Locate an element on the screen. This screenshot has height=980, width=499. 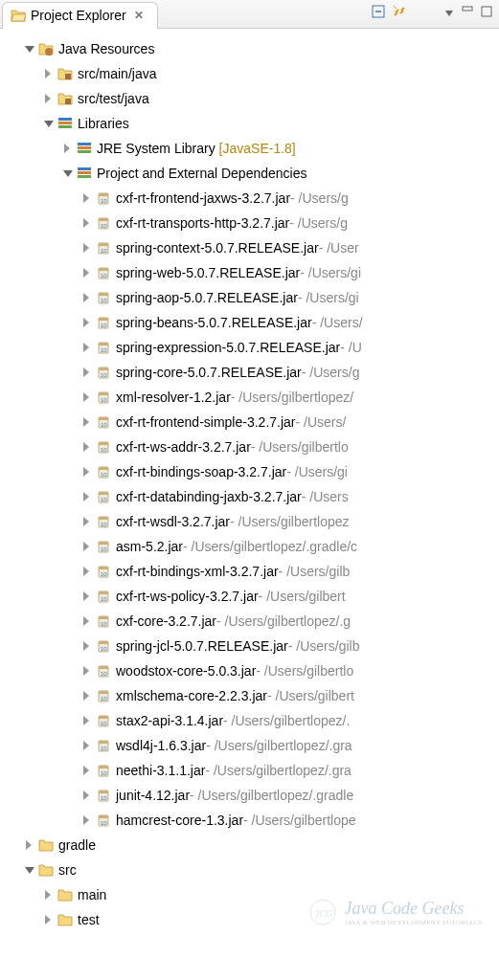
jar-name: stax2-api-3.1.4.jar is located at coordinates (170, 721).